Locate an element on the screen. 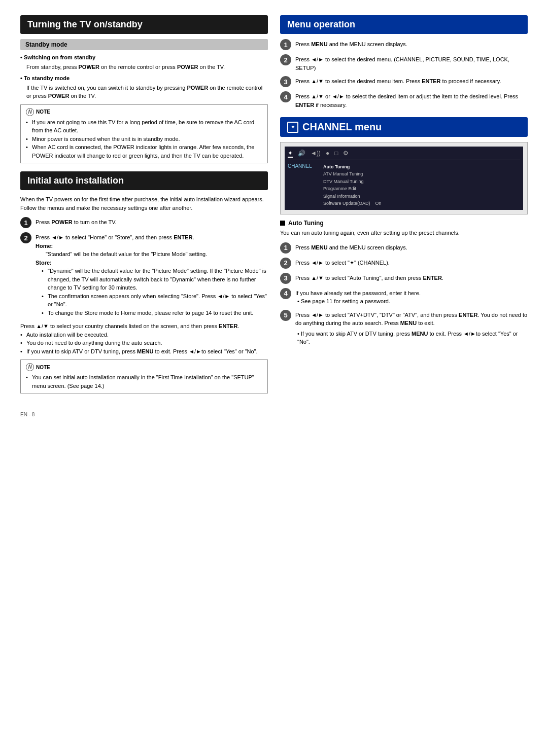 This screenshot has height=756, width=548. step-number-1: 1 is located at coordinates (26, 223).